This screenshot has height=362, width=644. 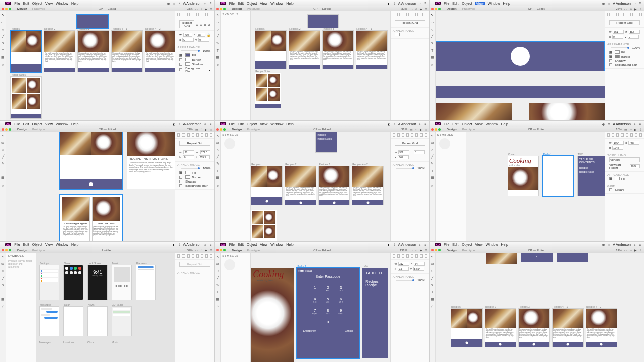 What do you see at coordinates (6, 9) in the screenshot?
I see `traffic-lights` at bounding box center [6, 9].